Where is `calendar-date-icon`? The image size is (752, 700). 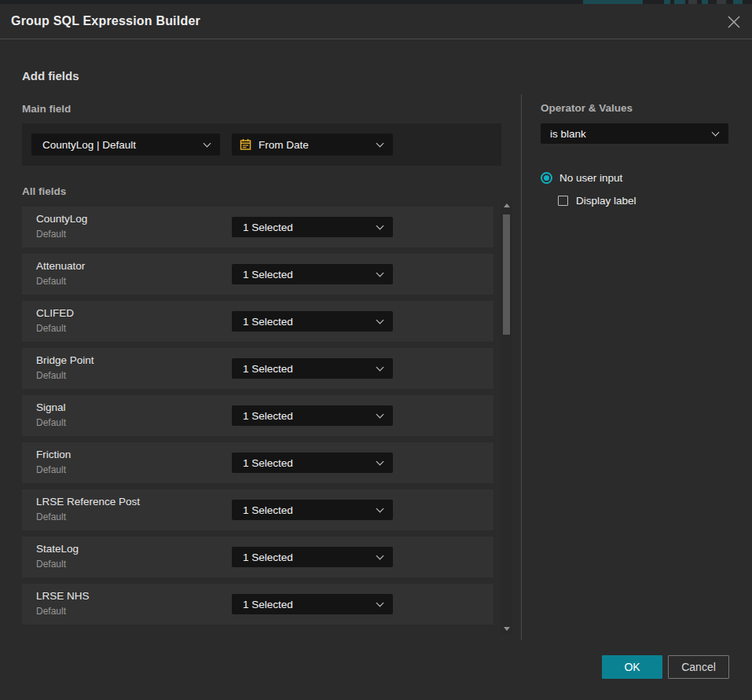
calendar-date-icon is located at coordinates (245, 145).